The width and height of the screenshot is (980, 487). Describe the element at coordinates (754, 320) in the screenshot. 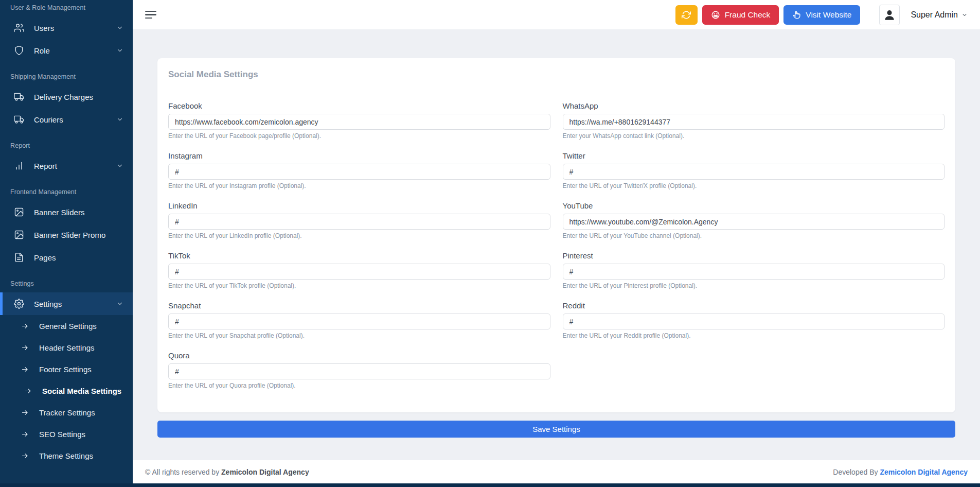

I see `field-reddit: RedditEnter the URL of your Reddit profi…` at that location.